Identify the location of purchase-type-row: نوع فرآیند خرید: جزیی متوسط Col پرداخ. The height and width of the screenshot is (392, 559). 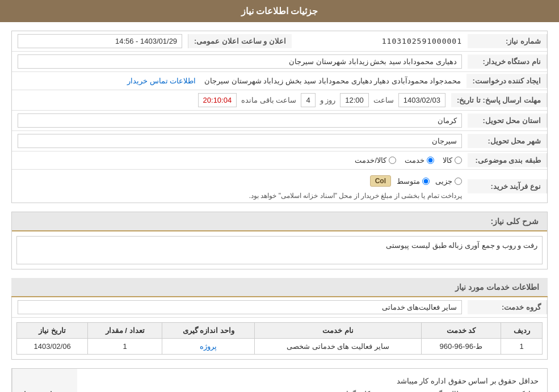
(279, 186).